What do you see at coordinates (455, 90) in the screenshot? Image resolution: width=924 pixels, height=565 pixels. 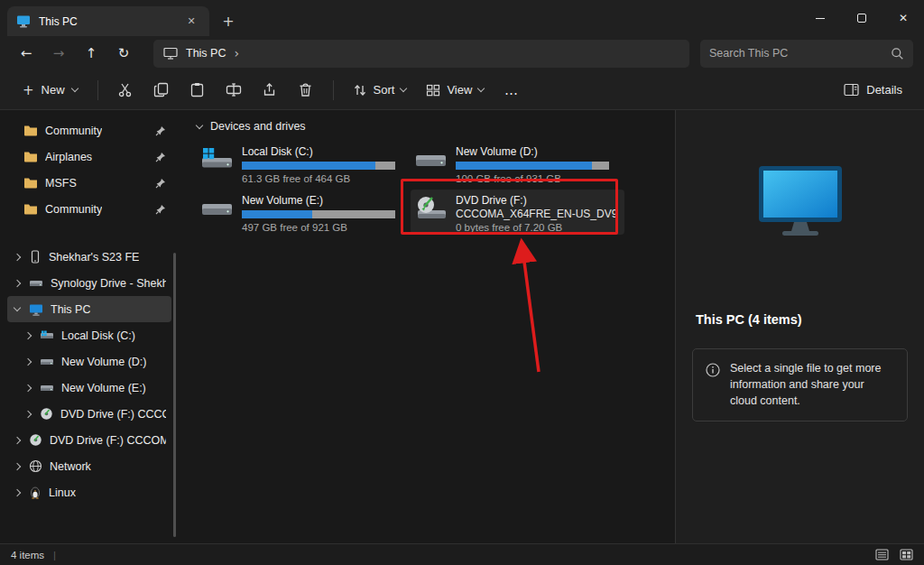 I see `view-button: View` at bounding box center [455, 90].